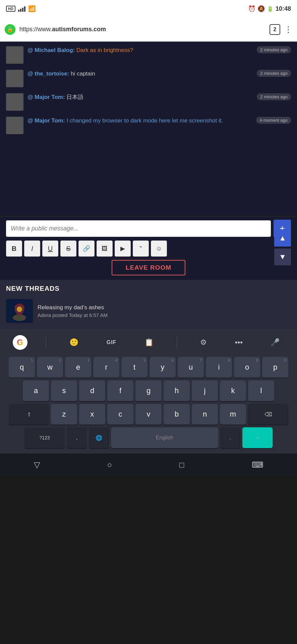  Describe the element at coordinates (45, 438) in the screenshot. I see `symbols-key: ?123` at that location.